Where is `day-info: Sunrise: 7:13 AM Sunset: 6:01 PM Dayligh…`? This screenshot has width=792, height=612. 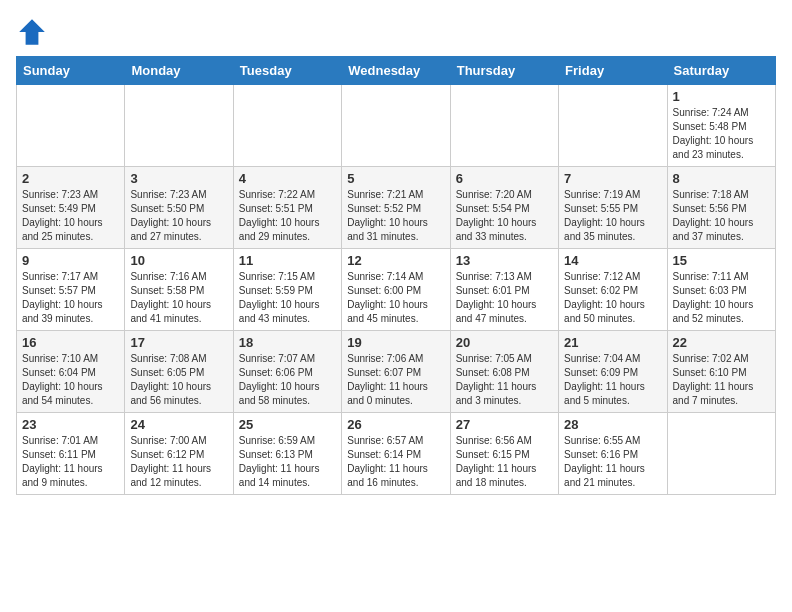
day-info: Sunrise: 7:13 AM Sunset: 6:01 PM Dayligh… is located at coordinates (504, 298).